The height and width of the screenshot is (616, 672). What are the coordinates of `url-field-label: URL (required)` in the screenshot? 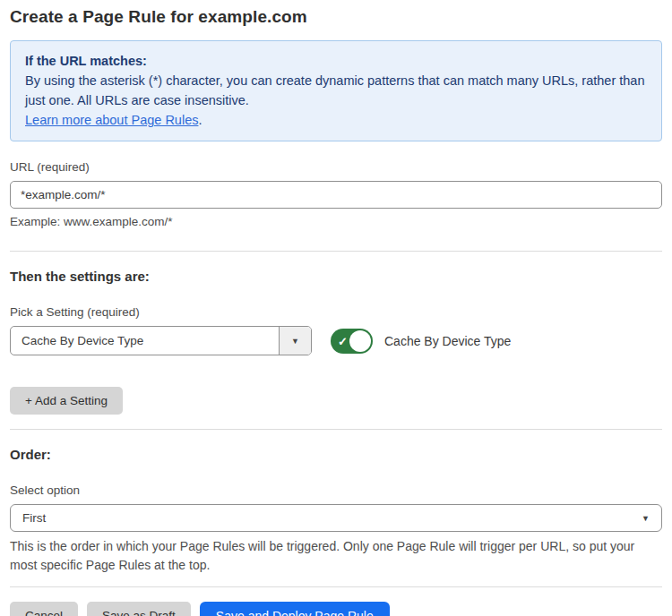 It's located at (336, 167).